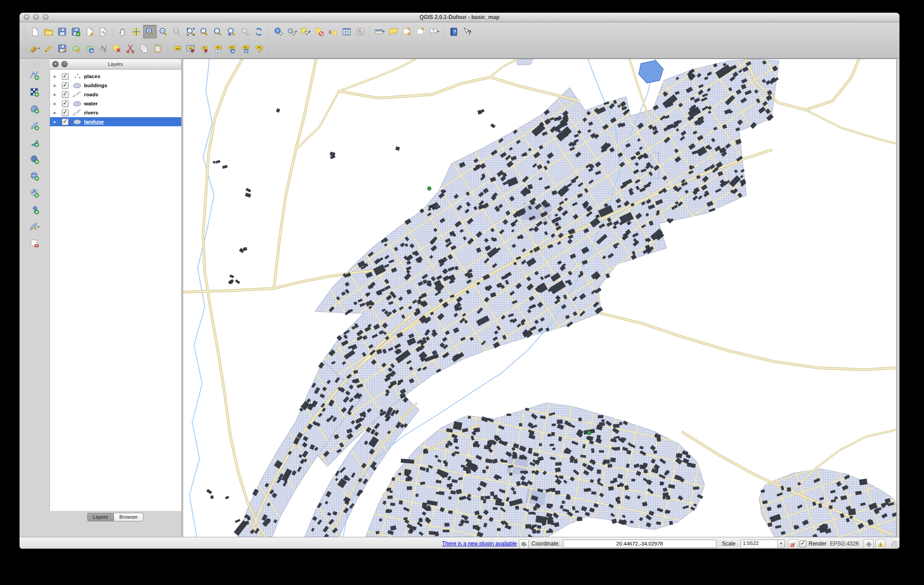  Describe the element at coordinates (460, 17) in the screenshot. I see `titlebar: QGIS 2.0.1-Dufour - basic_map` at that location.